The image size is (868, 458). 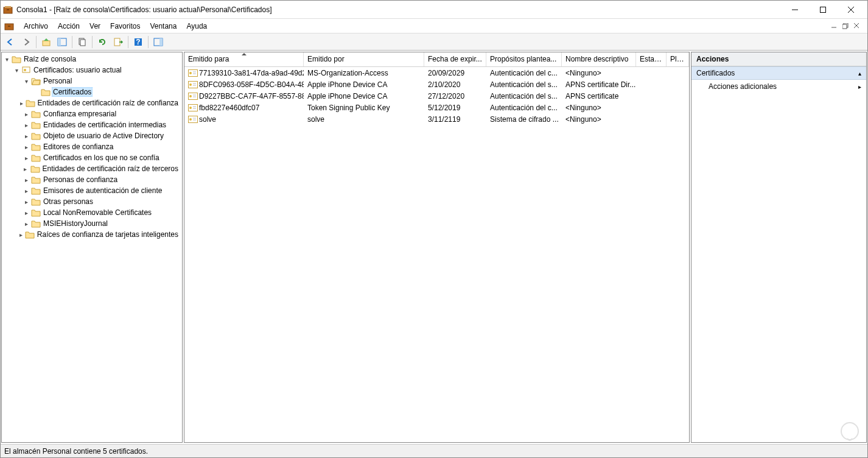 I want to click on menu-archivo: Archivo, so click(x=36, y=26).